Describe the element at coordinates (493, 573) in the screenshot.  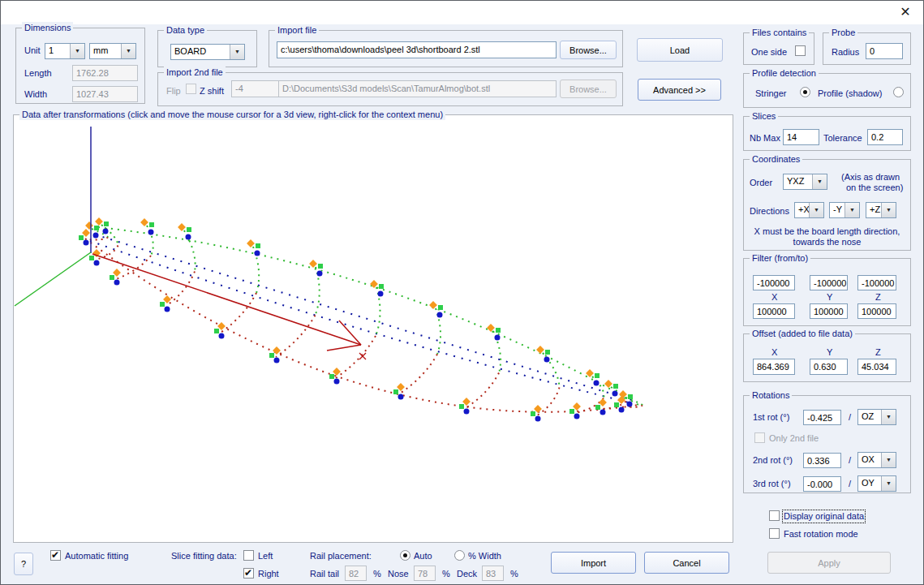
I see `deck-field: 83` at that location.